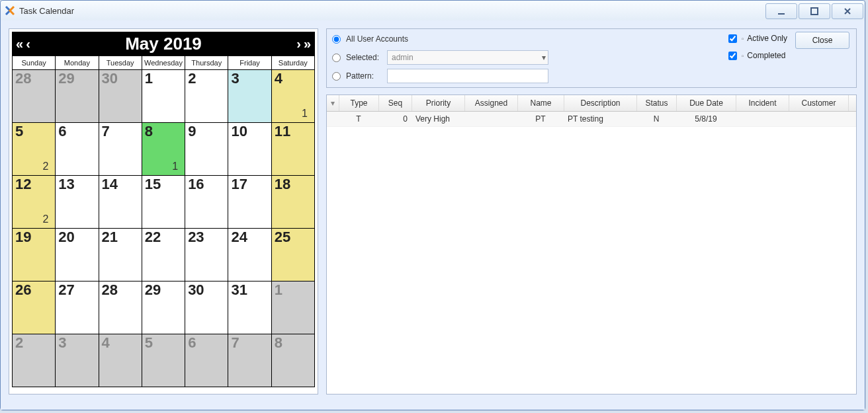 This screenshot has width=868, height=413. What do you see at coordinates (120, 202) in the screenshot?
I see `calendar-day-cell: 14` at bounding box center [120, 202].